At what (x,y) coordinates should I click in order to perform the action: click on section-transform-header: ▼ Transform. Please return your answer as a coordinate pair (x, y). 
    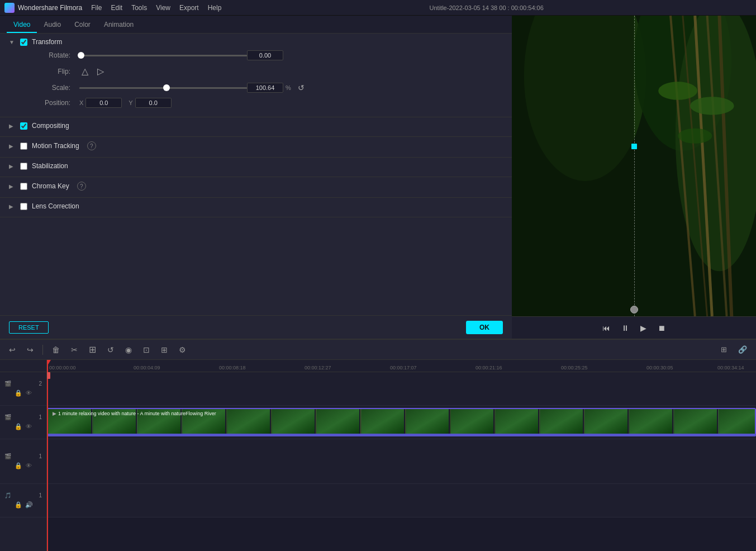
    Looking at the image, I should click on (256, 42).